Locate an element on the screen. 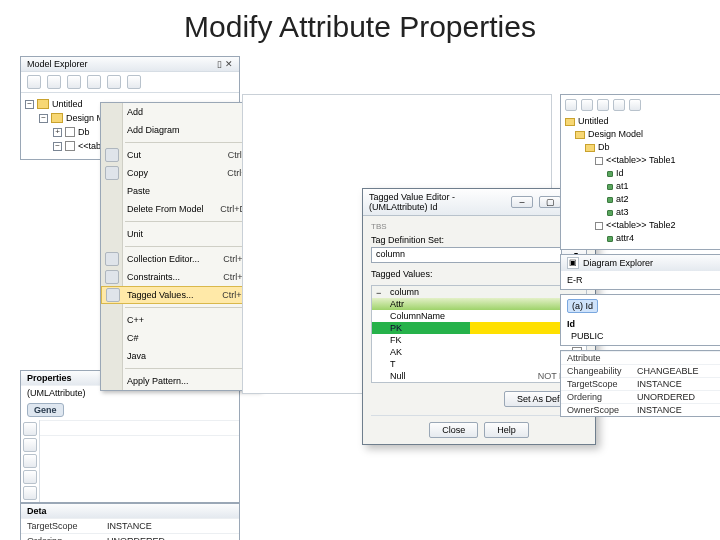 The height and width of the screenshot is (540, 720). context-menu: Add▶ Add Diagram▶ CutCtrl+X CopyCtrl+C P… is located at coordinates (180, 246).